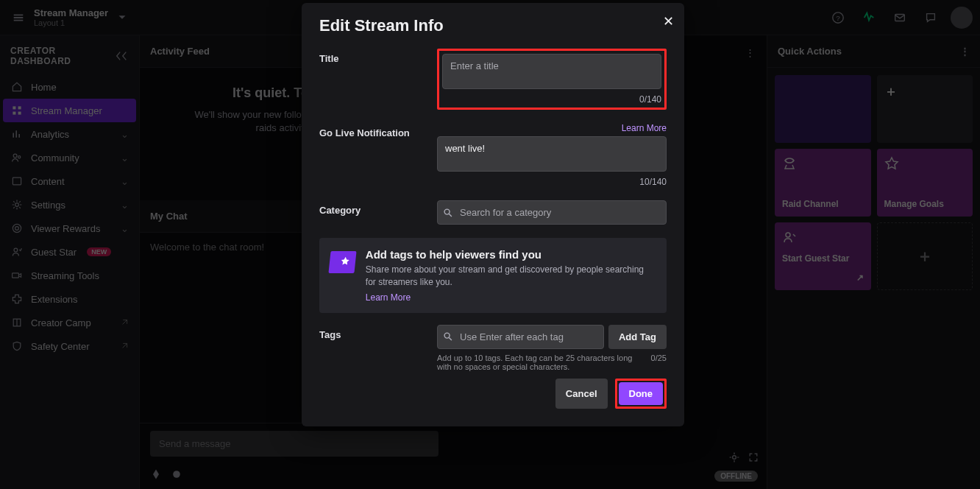 The width and height of the screenshot is (980, 489). What do you see at coordinates (637, 337) in the screenshot?
I see `add-tag-button: Add Tag` at bounding box center [637, 337].